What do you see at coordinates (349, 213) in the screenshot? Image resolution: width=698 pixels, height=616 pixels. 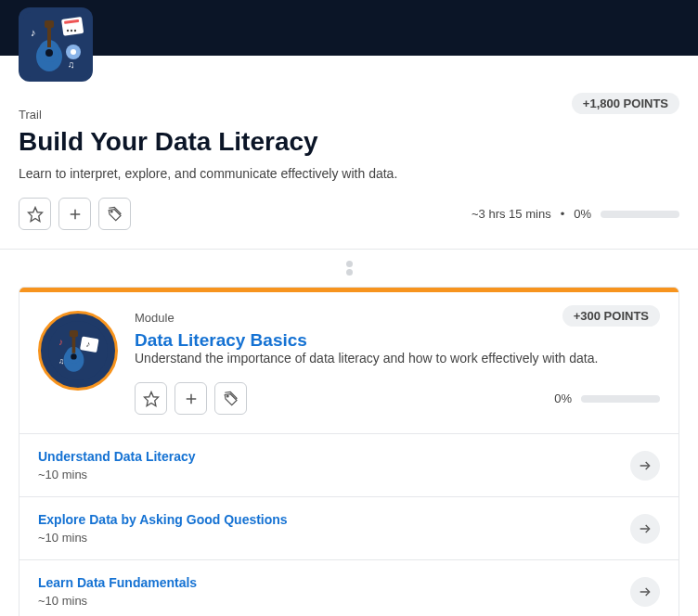 I see `trail-action-row: ~3 hrs 15 mins • 0%` at bounding box center [349, 213].